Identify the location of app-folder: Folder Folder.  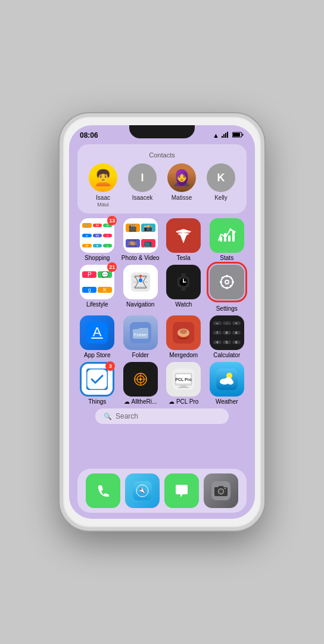
(141, 337).